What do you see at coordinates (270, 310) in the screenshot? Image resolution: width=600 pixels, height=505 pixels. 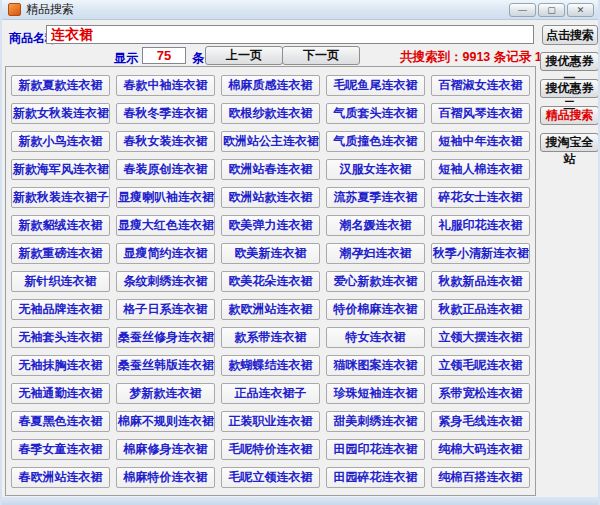 I see `product-button: 款欧洲站连衣裙` at bounding box center [270, 310].